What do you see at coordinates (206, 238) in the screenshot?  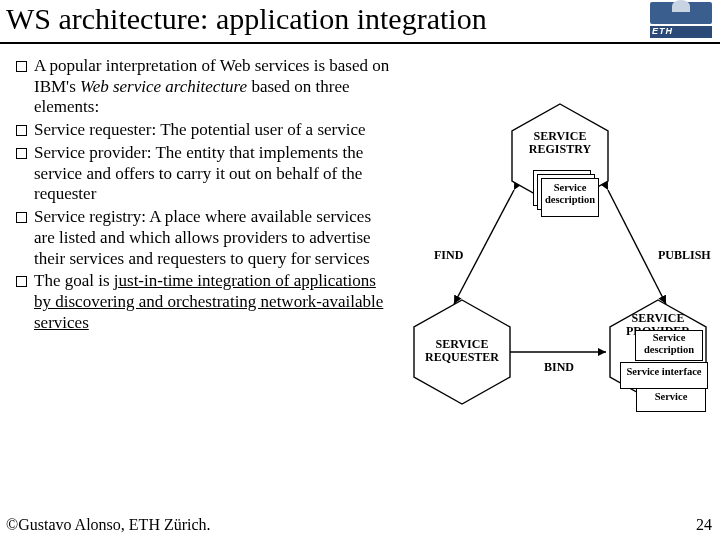 I see `bullet-item: Service registry: A place where availabl…` at bounding box center [206, 238].